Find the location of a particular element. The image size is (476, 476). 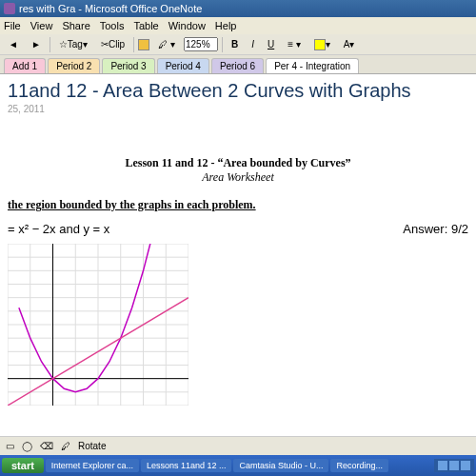

menu-table: Table is located at coordinates (146, 26).